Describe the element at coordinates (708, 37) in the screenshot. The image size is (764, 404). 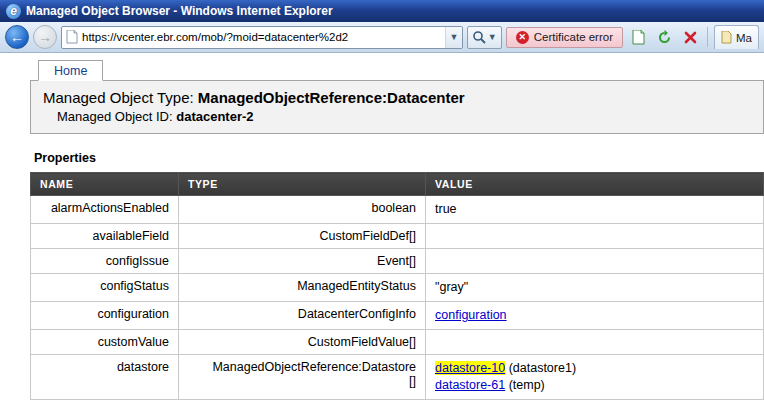
I see `toolbar-separator` at that location.